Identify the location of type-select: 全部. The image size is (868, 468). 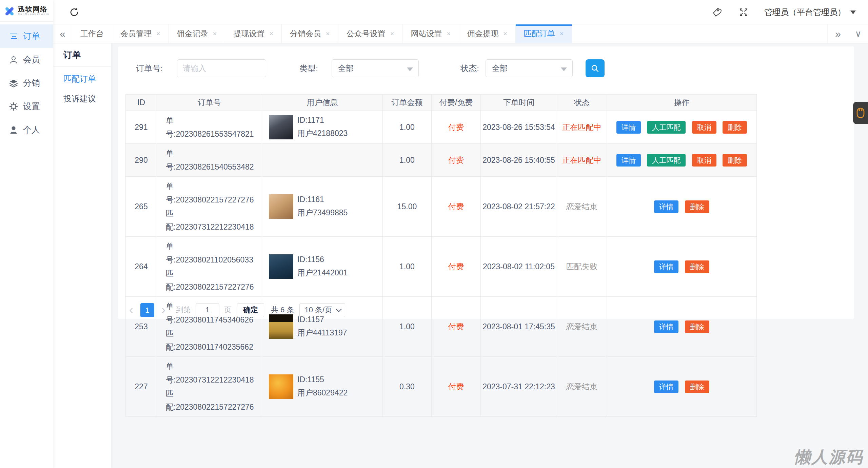
(375, 69).